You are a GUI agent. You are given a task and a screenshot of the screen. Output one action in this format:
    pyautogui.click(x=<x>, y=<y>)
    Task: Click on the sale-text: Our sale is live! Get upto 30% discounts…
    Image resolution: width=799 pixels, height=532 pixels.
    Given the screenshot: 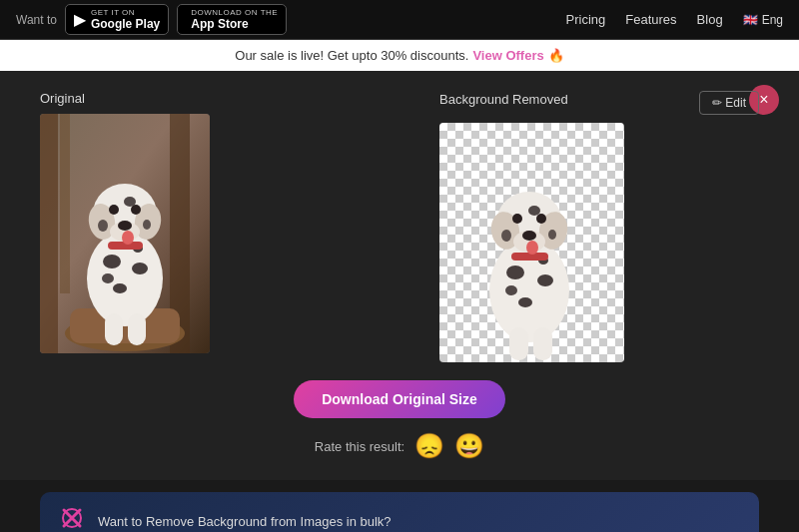 What is the action you would take?
    pyautogui.click(x=352, y=56)
    